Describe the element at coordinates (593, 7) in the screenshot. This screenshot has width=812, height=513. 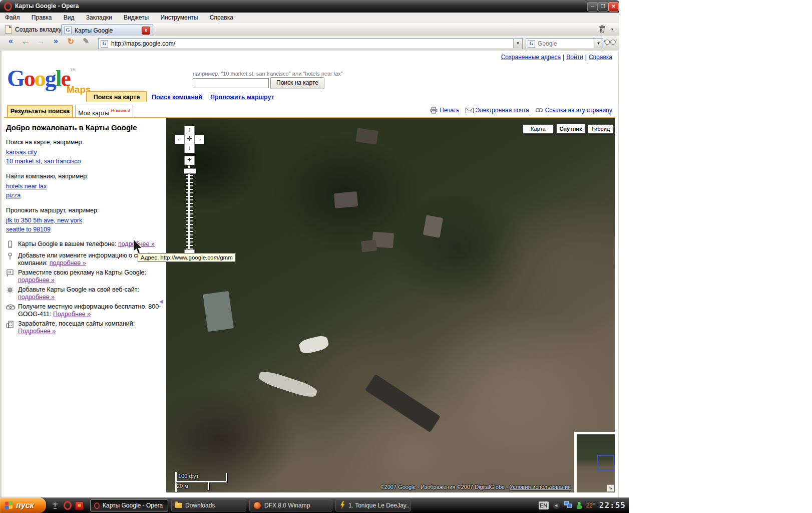
I see `minimize-button: –` at that location.